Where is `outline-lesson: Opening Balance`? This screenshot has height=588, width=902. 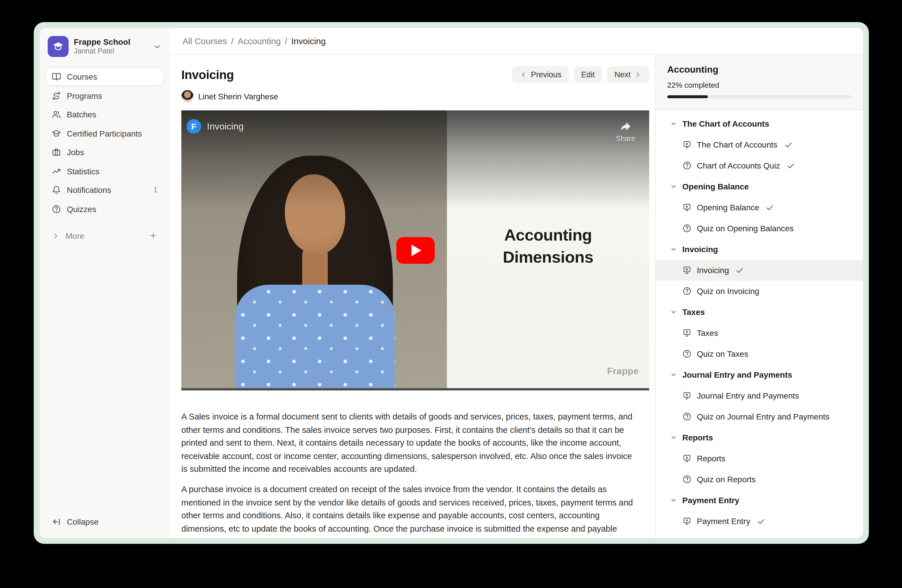
outline-lesson: Opening Balance is located at coordinates (759, 208).